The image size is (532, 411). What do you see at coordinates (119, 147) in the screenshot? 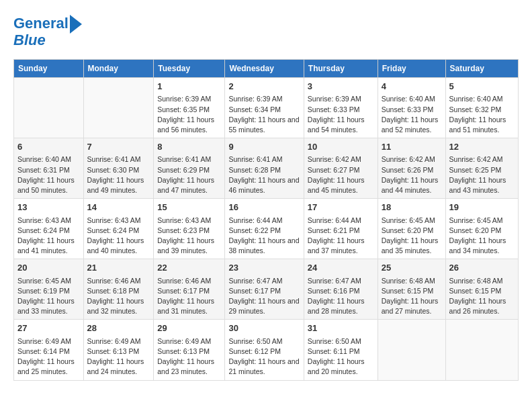
I see `day-number: 7` at bounding box center [119, 147].